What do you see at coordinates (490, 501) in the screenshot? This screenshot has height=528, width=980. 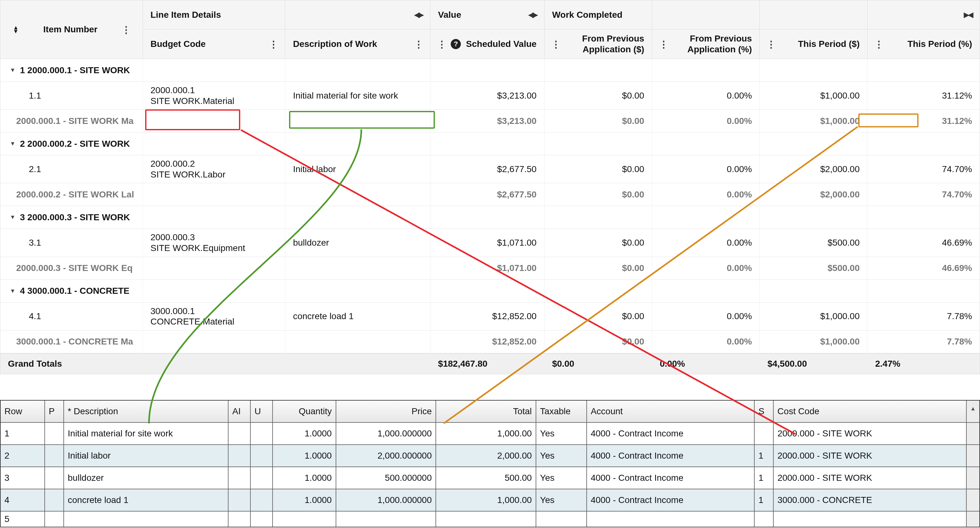 I see `detail-row: 4concrete load 11.00001,000.0000001,000.…` at bounding box center [490, 501].